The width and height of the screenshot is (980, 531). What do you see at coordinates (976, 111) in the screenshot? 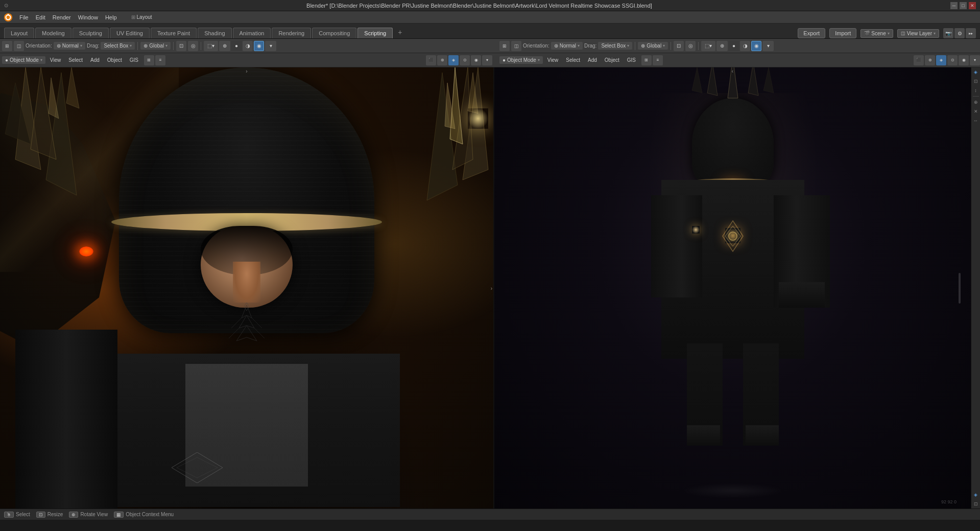
I see `side-panel-tool5: ✕` at bounding box center [976, 111].